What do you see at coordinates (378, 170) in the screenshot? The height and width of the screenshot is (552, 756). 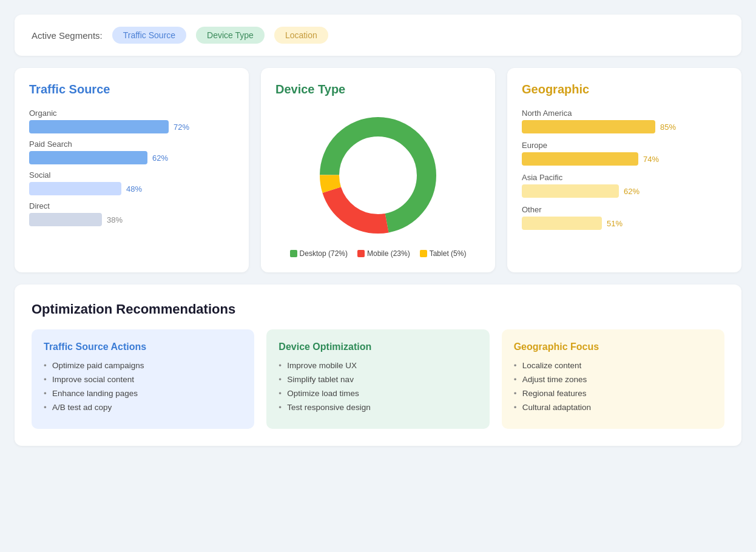 I see `device-type-card: Device Type Desktop (72%)` at bounding box center [378, 170].